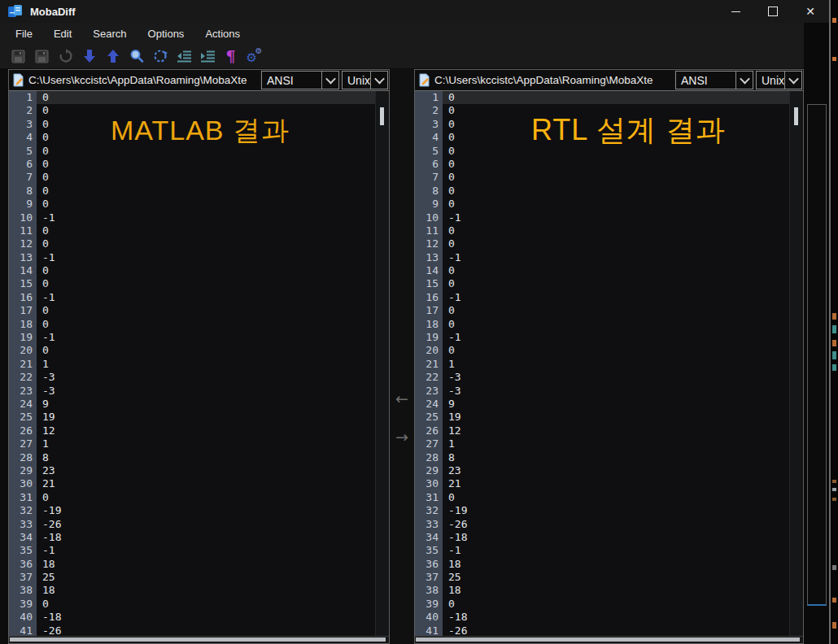  What do you see at coordinates (192, 458) in the screenshot?
I see `line-row: 288` at bounding box center [192, 458].